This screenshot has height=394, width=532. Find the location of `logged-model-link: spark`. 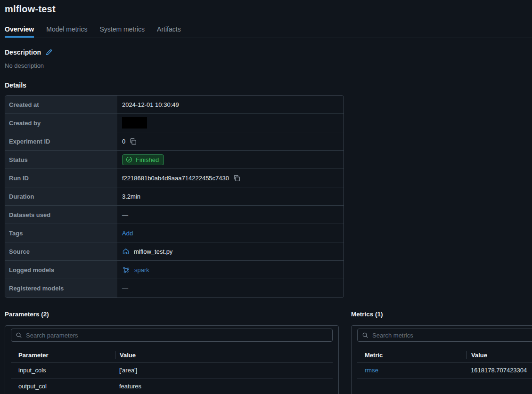

logged-model-link: spark is located at coordinates (142, 270).